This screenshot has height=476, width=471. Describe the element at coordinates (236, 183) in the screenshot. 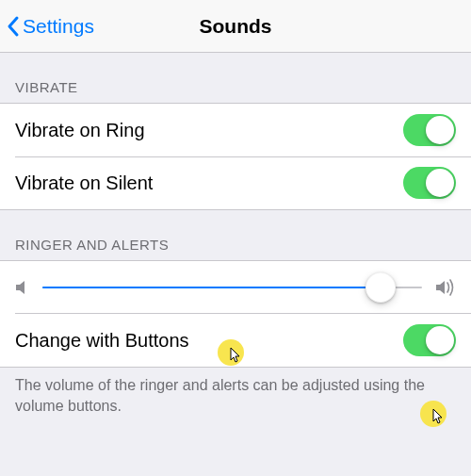

I see `row-vibrate-on-silent: Vibrate on Silent` at that location.